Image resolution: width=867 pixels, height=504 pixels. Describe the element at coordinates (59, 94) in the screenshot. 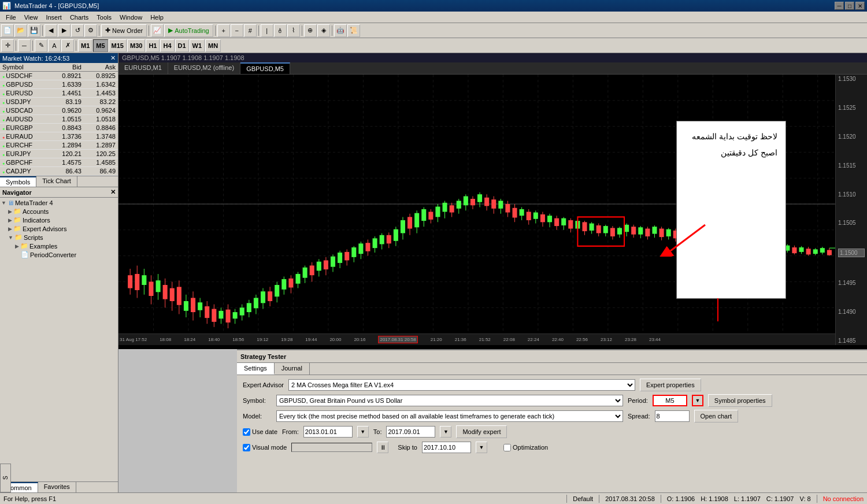

I see `market-watch-row: ●EURUSD 1.4451 1.4453` at that location.